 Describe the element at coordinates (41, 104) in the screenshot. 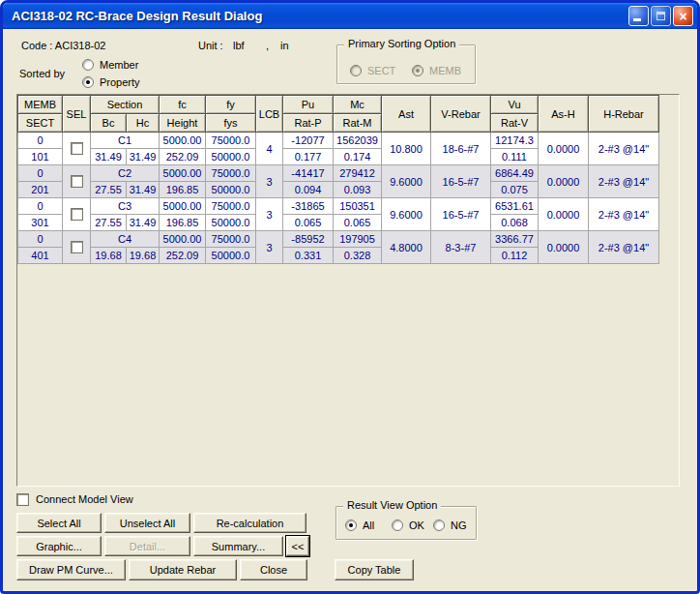

I see `header-memb: MEMB` at that location.